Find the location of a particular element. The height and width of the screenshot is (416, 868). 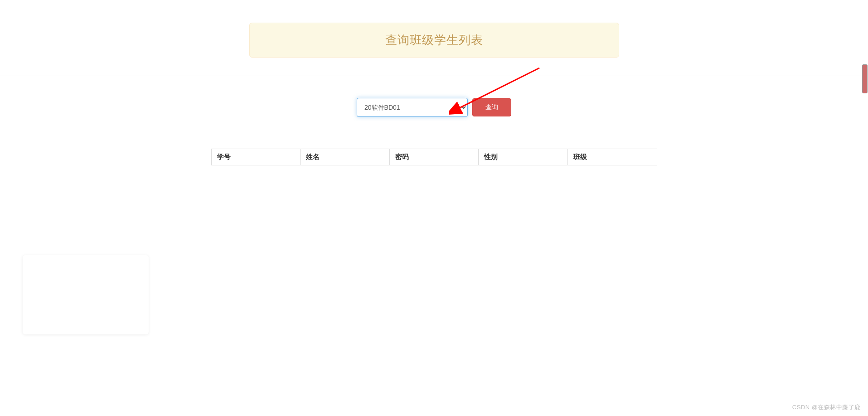

class-select: 20软件BD01 is located at coordinates (412, 107).